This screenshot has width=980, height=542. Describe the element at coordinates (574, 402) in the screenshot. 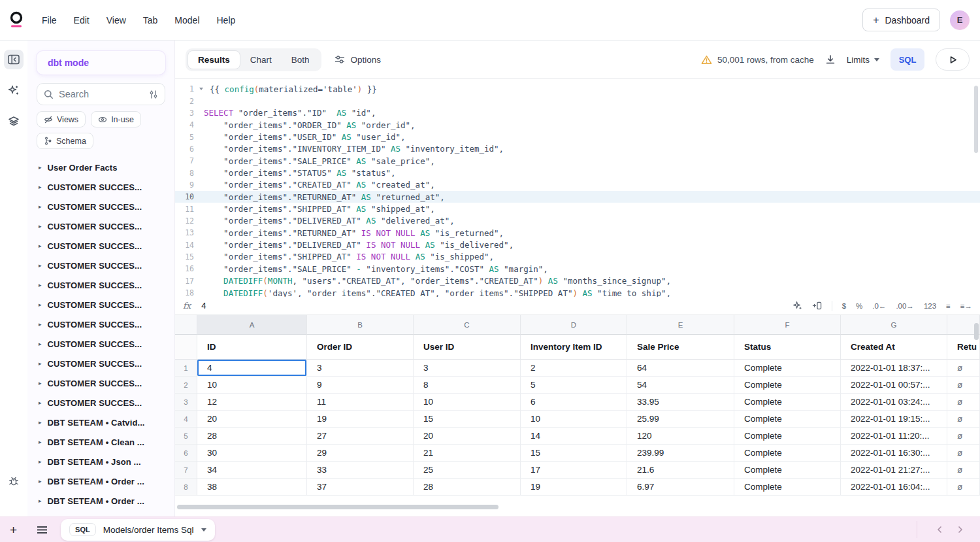

I see `grid-cell: 6` at that location.